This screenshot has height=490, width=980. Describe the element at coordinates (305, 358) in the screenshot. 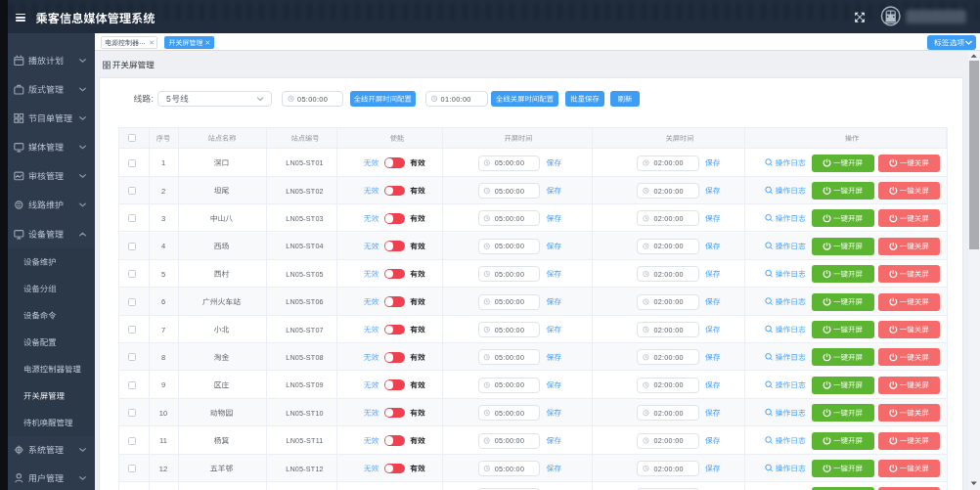

I see `svg-text: LN05-ST08` at that location.